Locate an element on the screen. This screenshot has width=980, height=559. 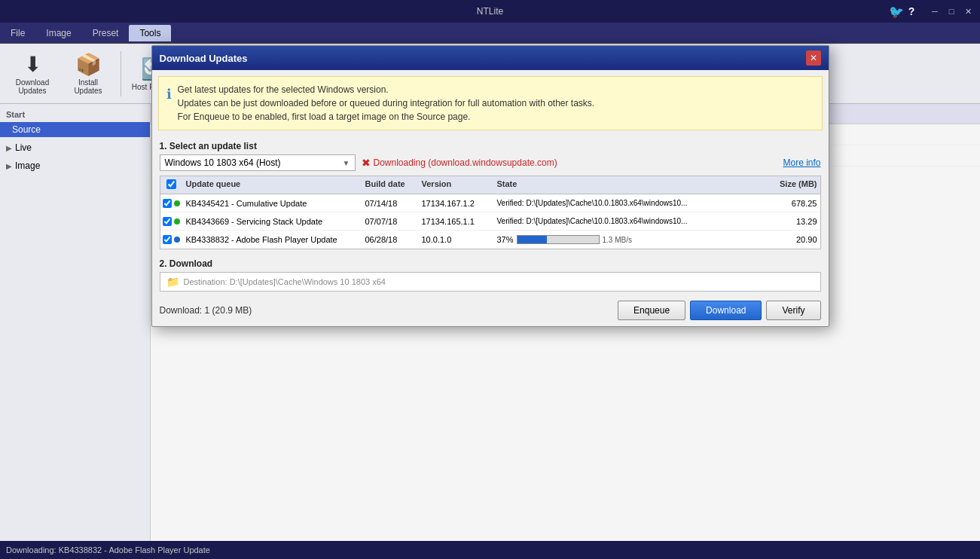
dropdown-value: Windows 10 1803 x64 (Host) is located at coordinates (223, 163).